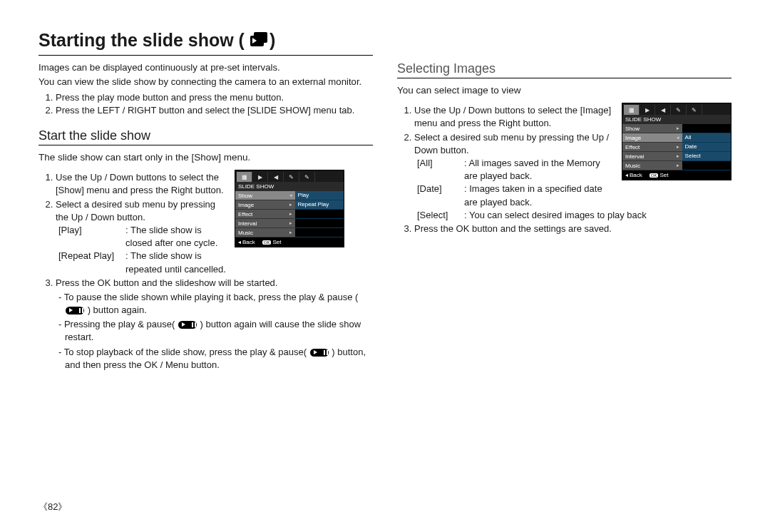 Image resolution: width=770 pixels, height=532 pixels. What do you see at coordinates (540, 195) in the screenshot?
I see `def-date-desc: : Images taken in a specified date are p…` at bounding box center [540, 195].